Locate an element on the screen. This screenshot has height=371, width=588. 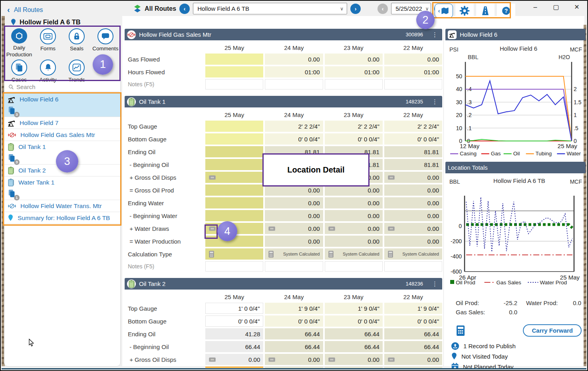
action-comments: Comments is located at coordinates (105, 43).